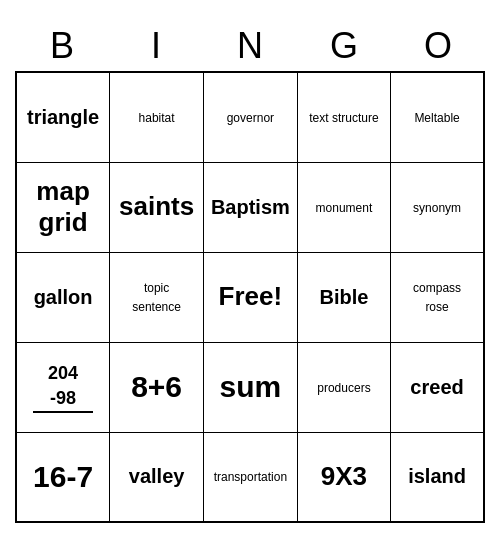 Image resolution: width=500 pixels, height=544 pixels. I want to click on cell-r5c1: 16-7, so click(63, 477).